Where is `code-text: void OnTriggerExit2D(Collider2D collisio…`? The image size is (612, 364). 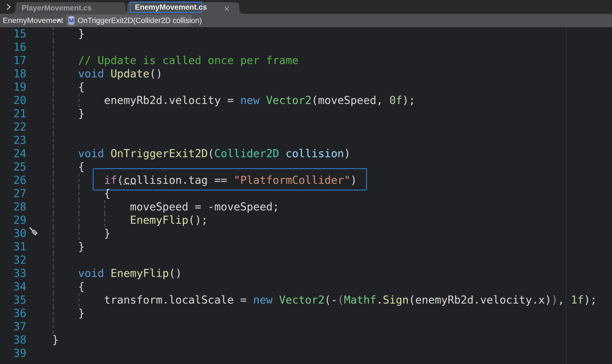
code-text: void OnTriggerExit2D(Collider2D collisio… is located at coordinates (202, 154).